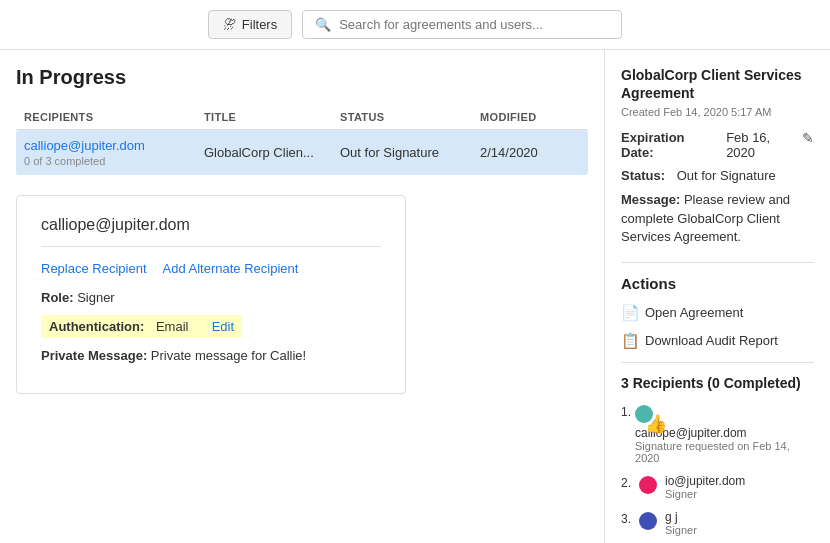 The width and height of the screenshot is (830, 543). I want to click on detail-links: Replace Recipient Add Alternate Recipien…, so click(211, 268).